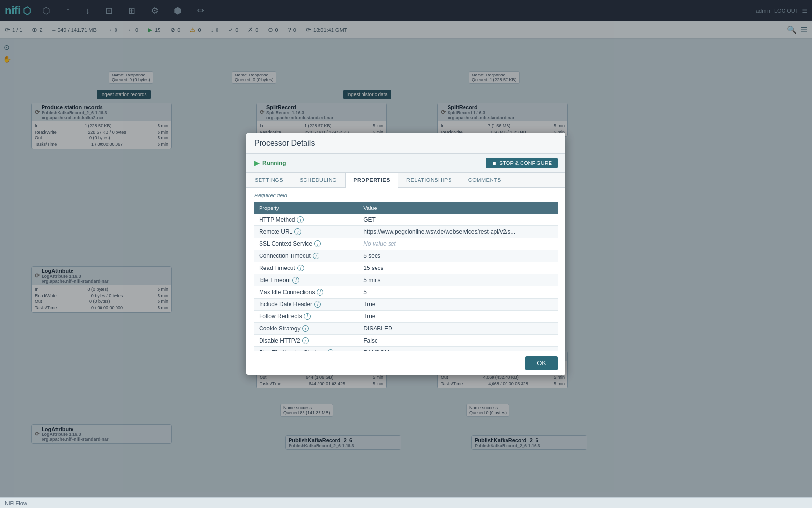 This screenshot has height=508, width=812. Describe the element at coordinates (406, 180) in the screenshot. I see `modal-tabs: SETTINGS SCHEDULING PROPERTIES RELATIONS…` at that location.